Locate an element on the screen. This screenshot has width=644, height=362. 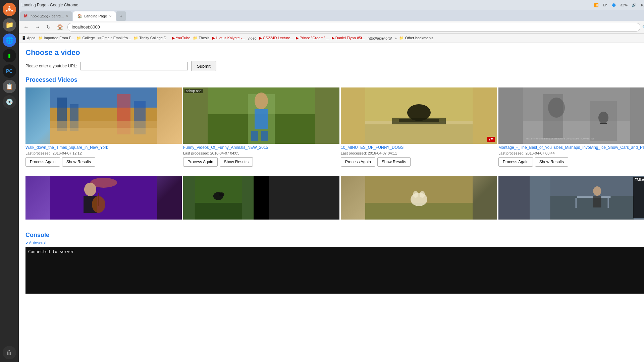
sidebar: 📁 🌐 ▮ PC 📋 💿 🗑 is located at coordinates (9, 181).